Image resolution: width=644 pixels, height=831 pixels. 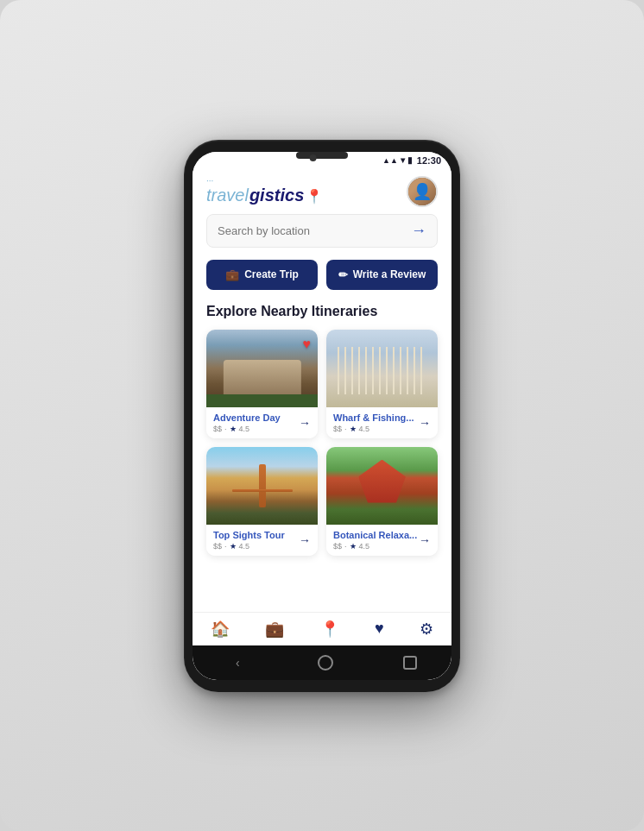 What do you see at coordinates (380, 628) in the screenshot?
I see `favorites-icon: ♥` at bounding box center [380, 628].